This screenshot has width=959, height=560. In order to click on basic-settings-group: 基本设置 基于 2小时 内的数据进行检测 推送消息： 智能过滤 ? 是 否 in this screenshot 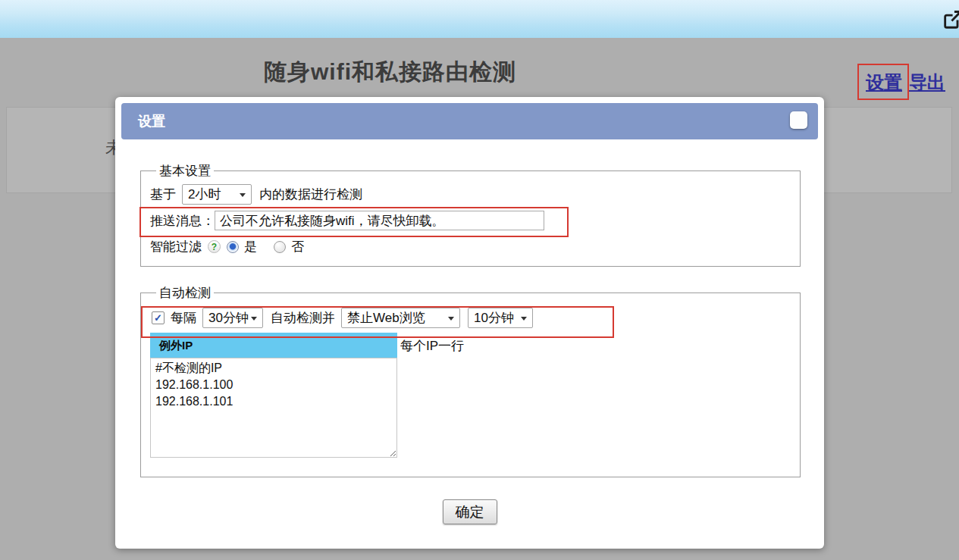, I will do `click(470, 214)`.